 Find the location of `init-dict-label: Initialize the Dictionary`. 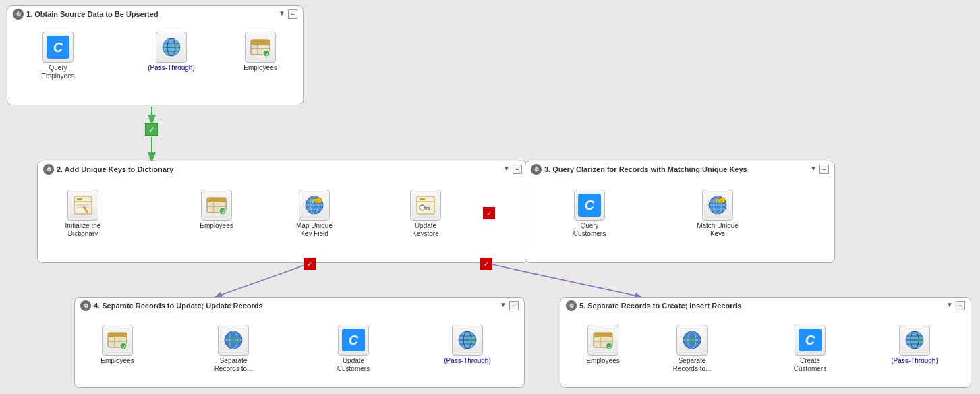

init-dict-label: Initialize the Dictionary is located at coordinates (83, 230).